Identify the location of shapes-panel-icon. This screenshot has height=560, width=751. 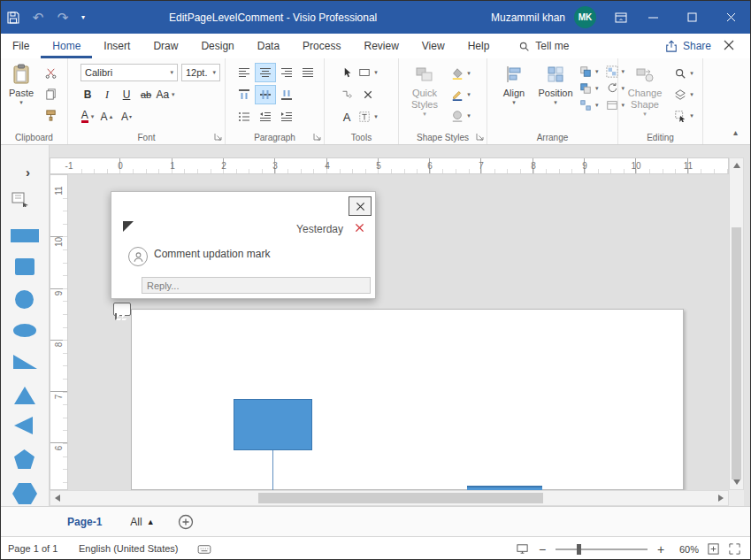
(20, 199).